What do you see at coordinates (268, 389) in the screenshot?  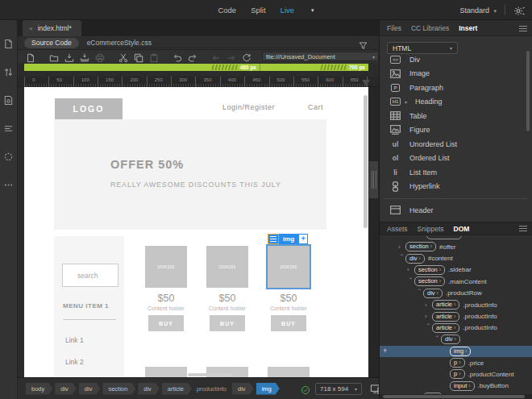 I see `tag-path-segment: img` at bounding box center [268, 389].